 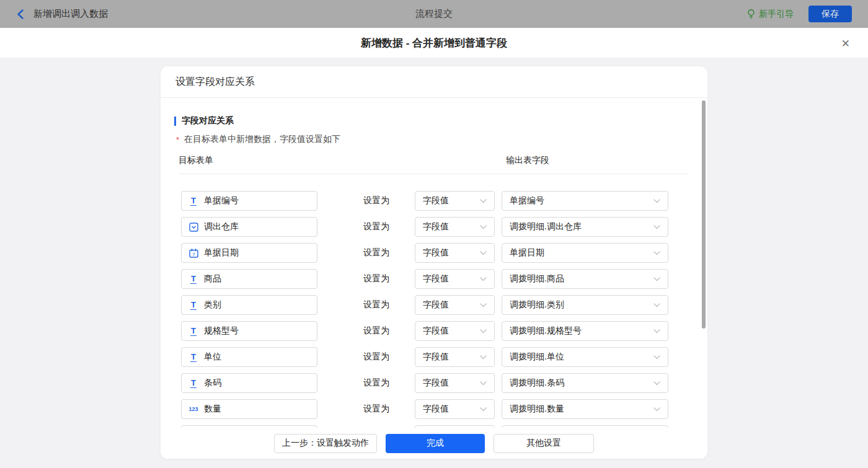 I want to click on done-button: 完成, so click(x=435, y=444).